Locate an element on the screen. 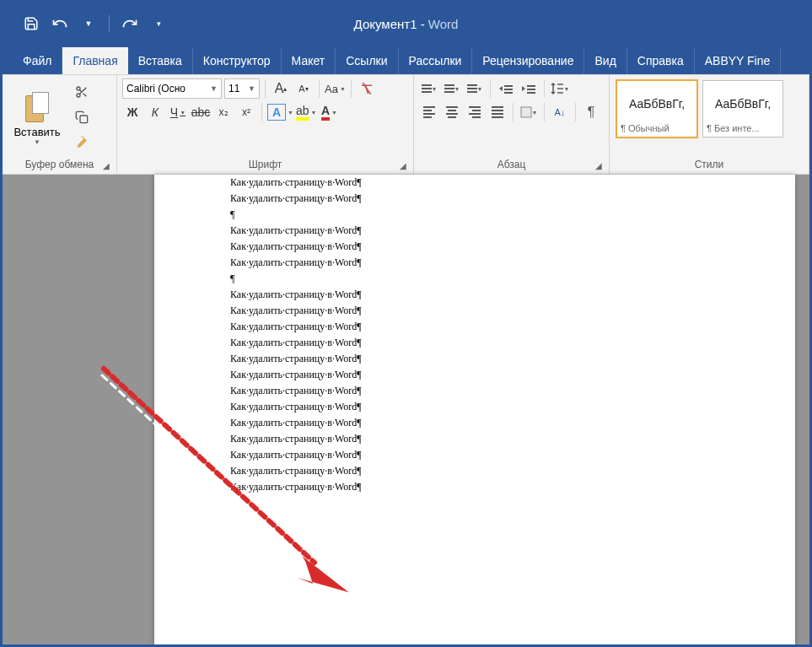  style-normal: АаБбВвГг, ¶ Обычный is located at coordinates (657, 109).